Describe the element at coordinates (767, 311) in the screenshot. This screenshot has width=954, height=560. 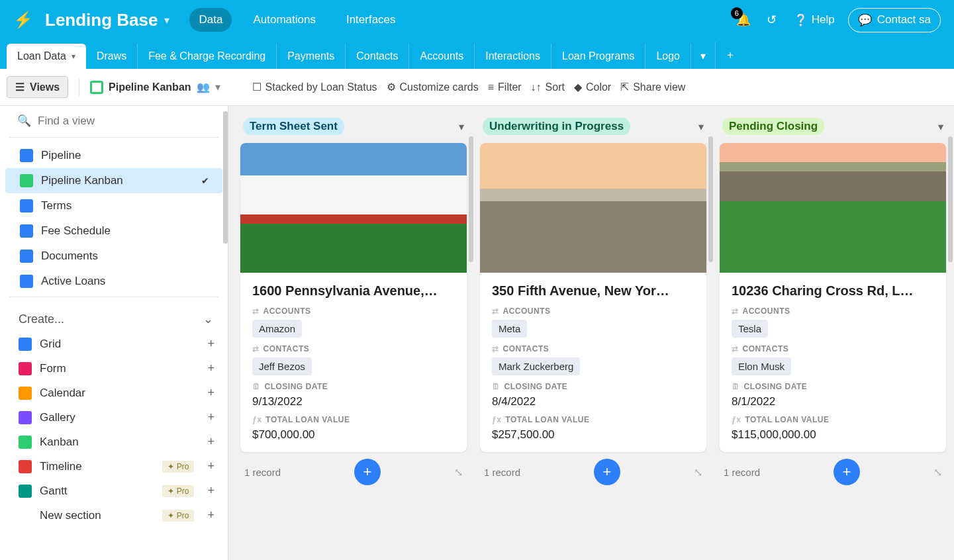
I see `field-label: ACCOUNTS` at that location.